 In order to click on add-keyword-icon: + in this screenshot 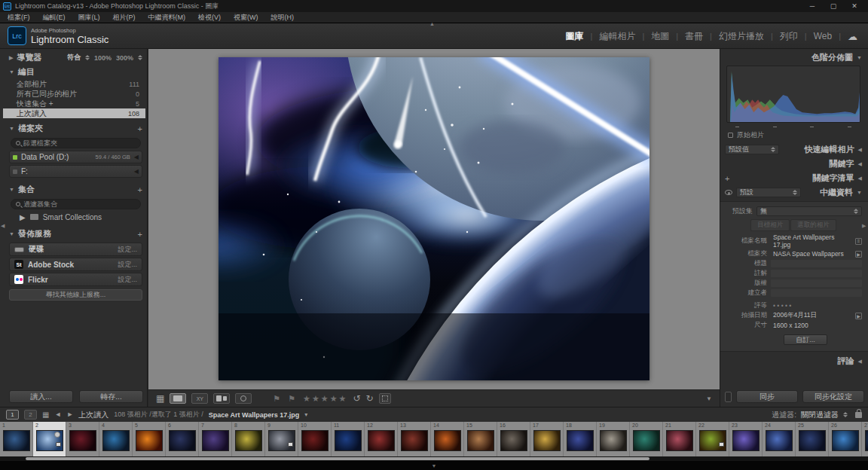, I will do `click(727, 179)`.